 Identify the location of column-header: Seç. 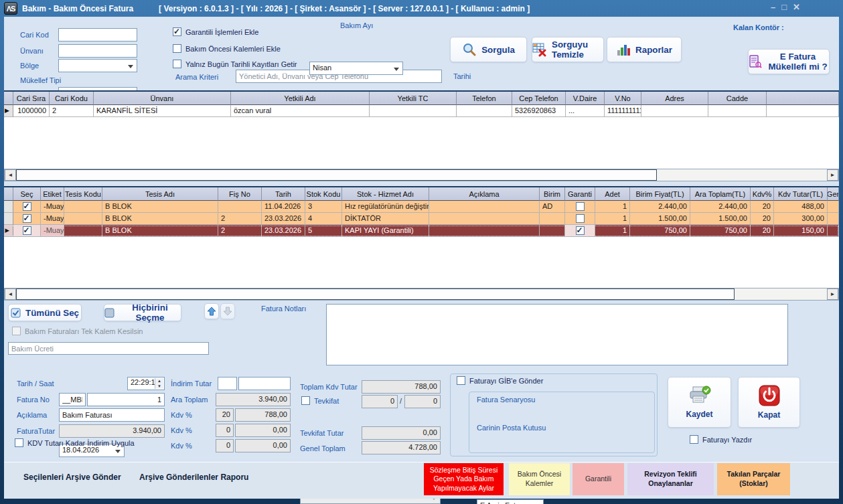
(27, 194).